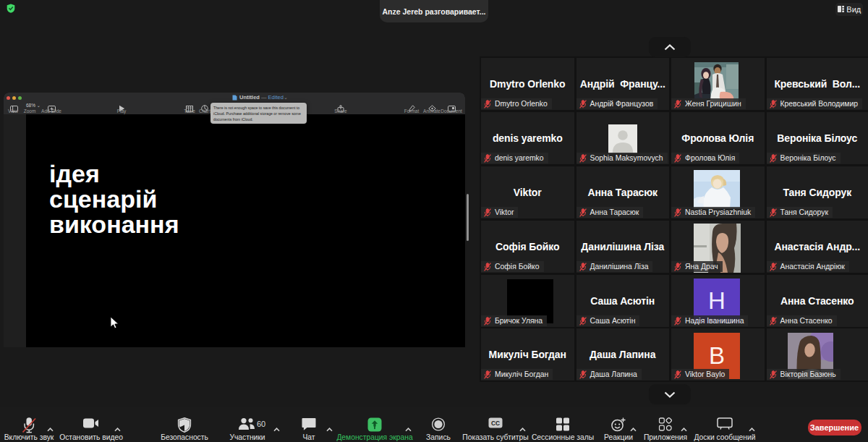 This screenshot has width=868, height=442. What do you see at coordinates (495, 423) in the screenshot?
I see `svg-text: CC` at bounding box center [495, 423].